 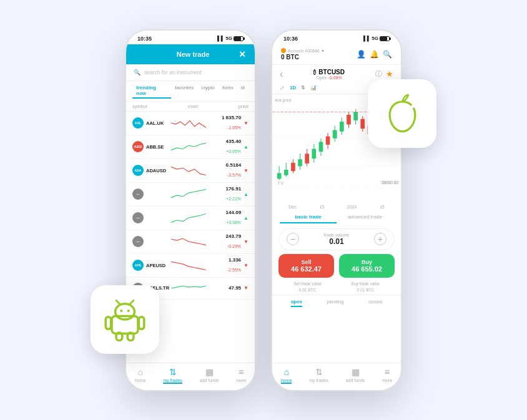 What do you see at coordinates (293, 88) in the screenshot?
I see `period-1d: 1D` at bounding box center [293, 88].